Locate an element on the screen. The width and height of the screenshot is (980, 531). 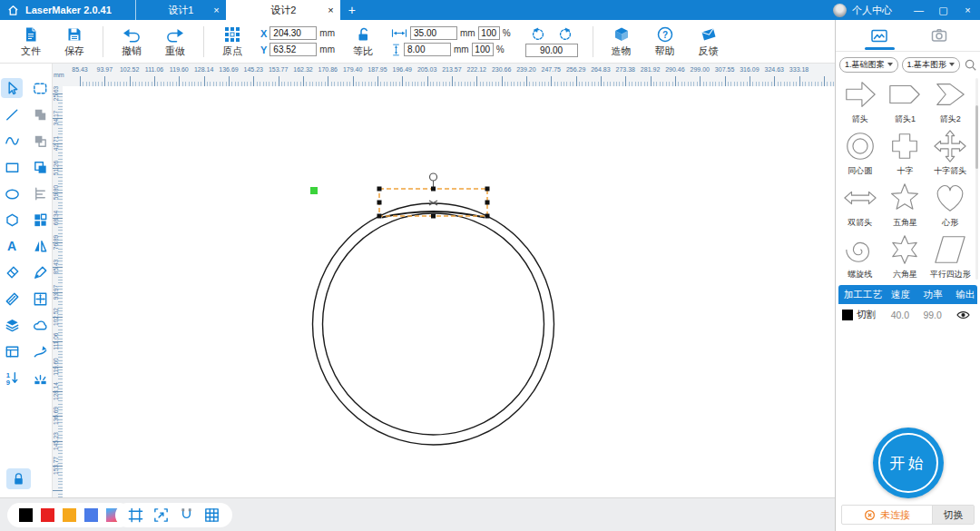
weld-tool is located at coordinates (40, 378).